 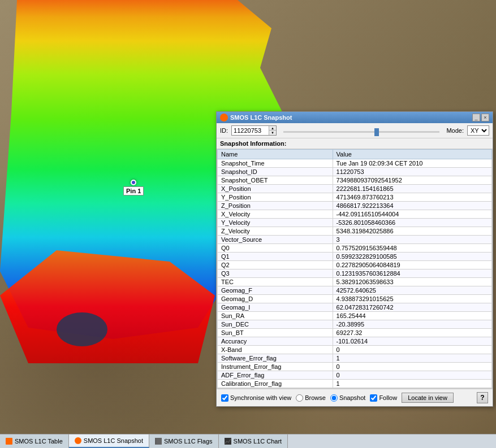 I want to click on tab-smos-flags: SMOS L1C Flags, so click(x=184, y=441).